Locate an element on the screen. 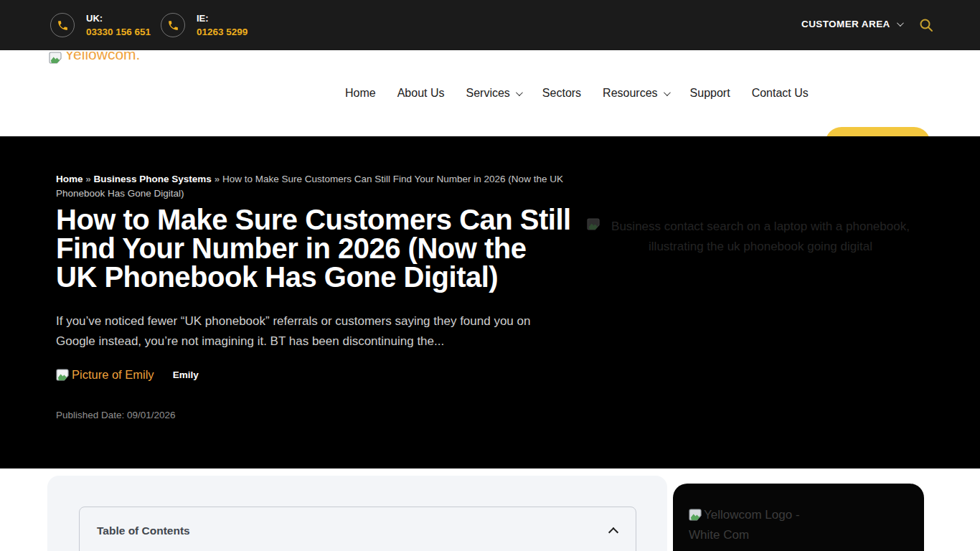  nav-label: Home is located at coordinates (360, 93).